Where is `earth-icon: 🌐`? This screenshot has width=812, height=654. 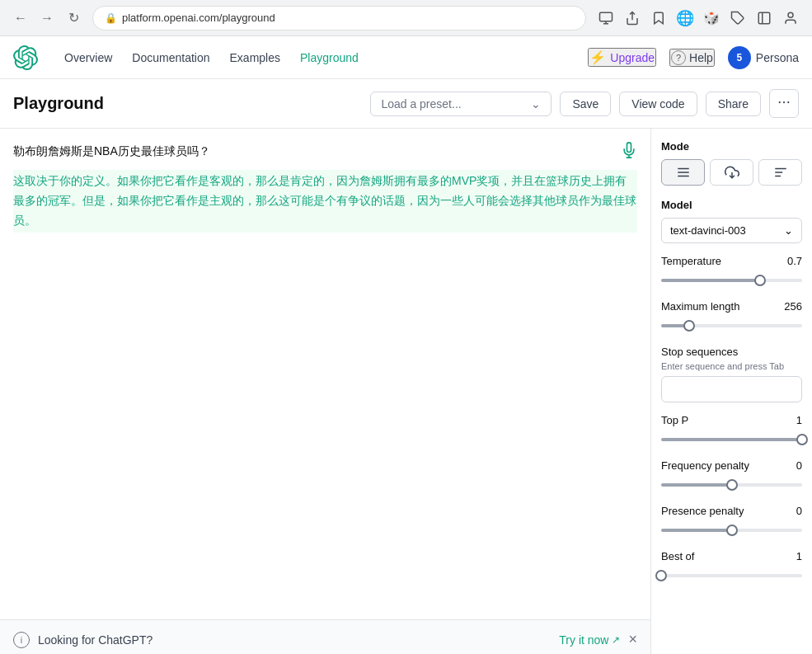 earth-icon: 🌐 is located at coordinates (685, 18).